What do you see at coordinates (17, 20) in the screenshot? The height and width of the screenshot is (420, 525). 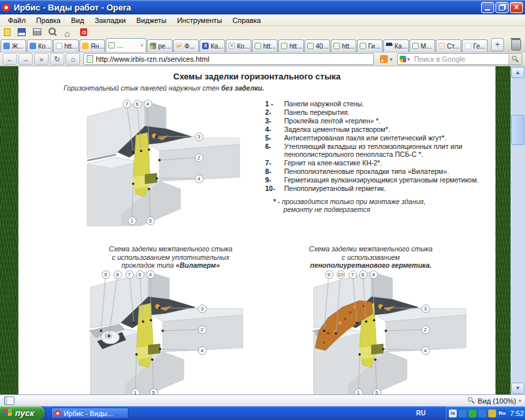 I see `menu-Файл: Файл` at bounding box center [17, 20].